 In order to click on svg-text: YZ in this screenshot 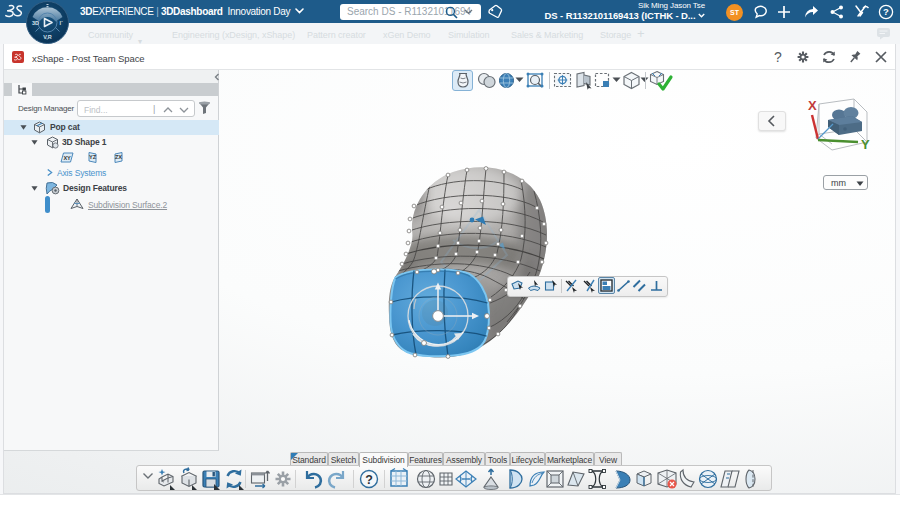, I will do `click(93, 157)`.